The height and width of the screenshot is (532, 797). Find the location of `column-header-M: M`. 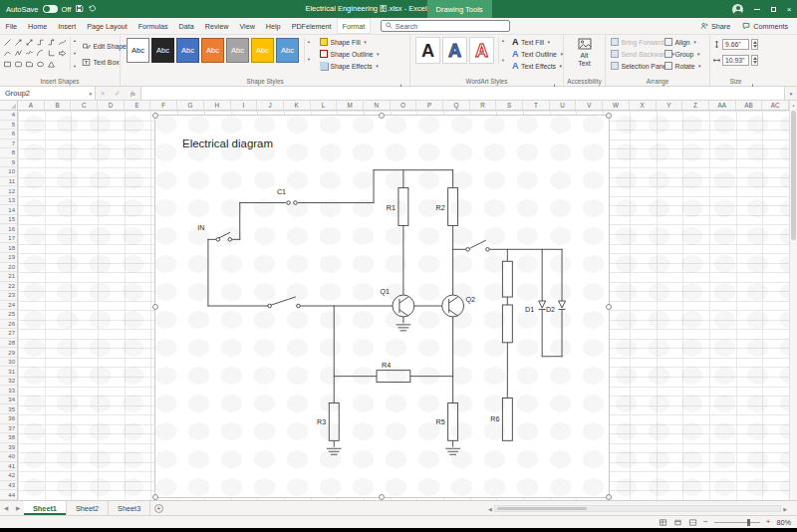

column-header-M: M is located at coordinates (351, 106).